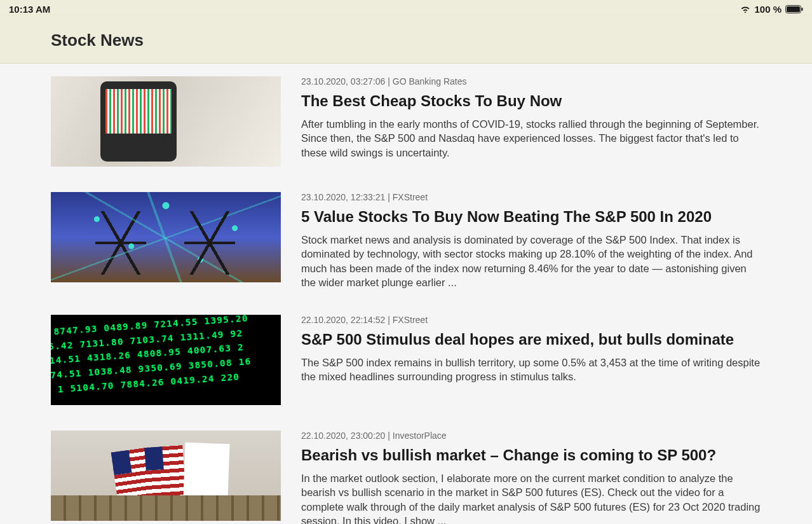 The height and width of the screenshot is (524, 812). I want to click on status-bar: 10:13 AM 100 %, so click(406, 8).